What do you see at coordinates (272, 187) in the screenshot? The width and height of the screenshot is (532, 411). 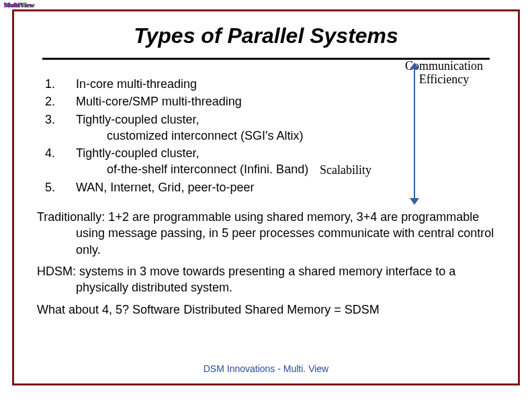 I see `list-item: 5. WAN, Internet, Grid, peer-to-peer` at bounding box center [272, 187].